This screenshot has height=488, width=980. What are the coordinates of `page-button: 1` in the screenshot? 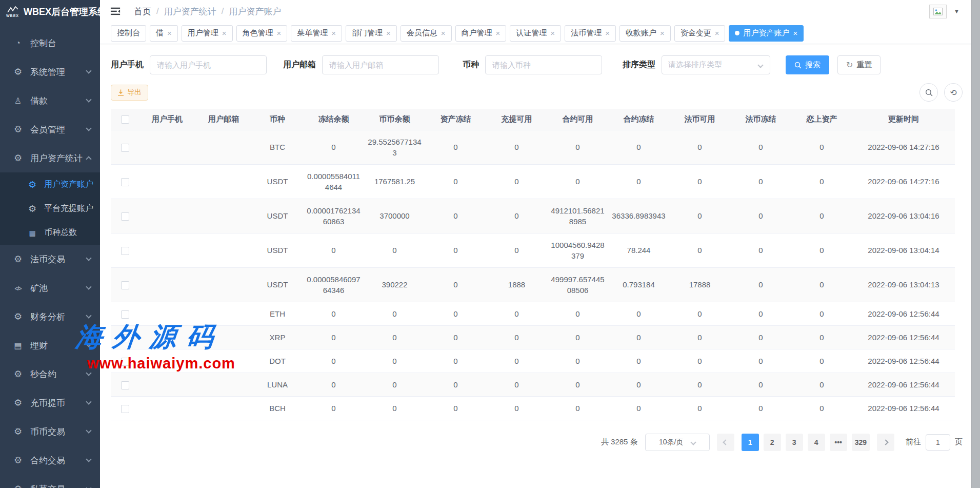 It's located at (750, 442).